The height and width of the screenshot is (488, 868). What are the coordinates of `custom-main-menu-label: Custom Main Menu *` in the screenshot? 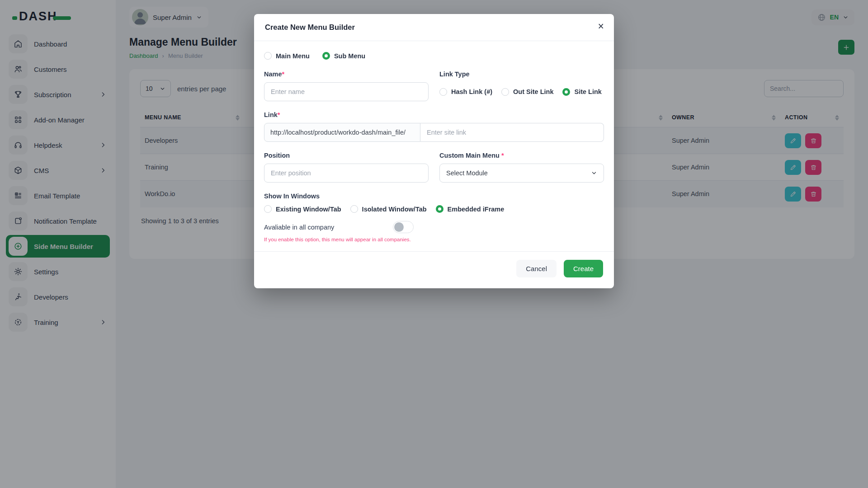 It's located at (522, 155).